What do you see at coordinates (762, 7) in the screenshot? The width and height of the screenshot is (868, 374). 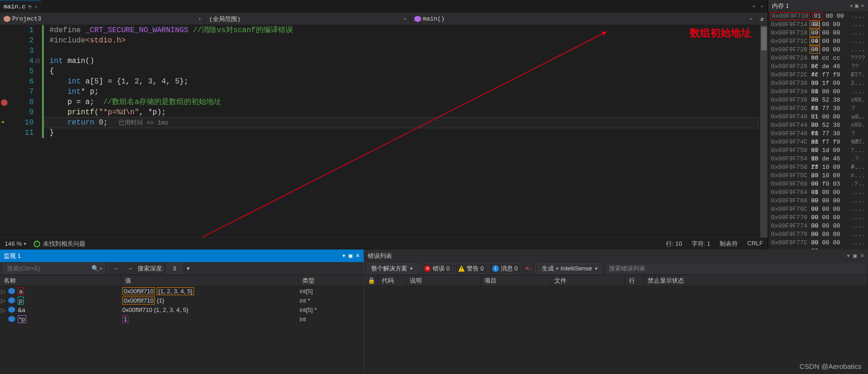 I see `add-icon: ＋` at bounding box center [762, 7].